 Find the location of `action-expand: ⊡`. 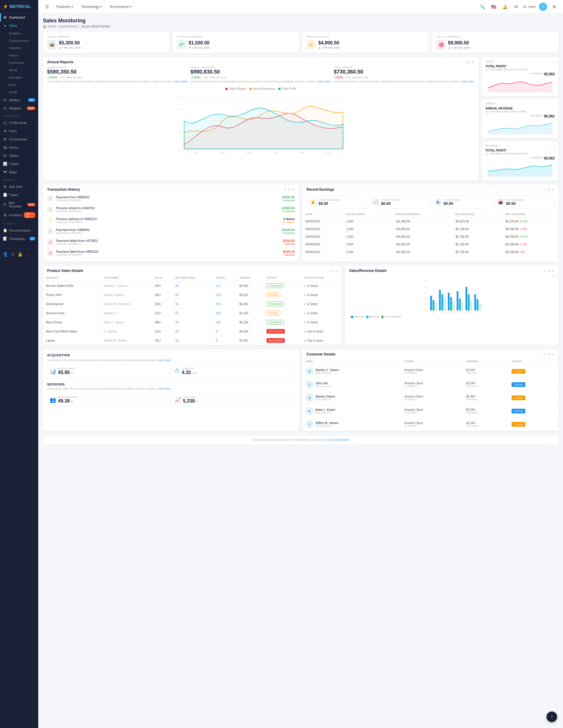

action-expand: ⊡ is located at coordinates (469, 62).